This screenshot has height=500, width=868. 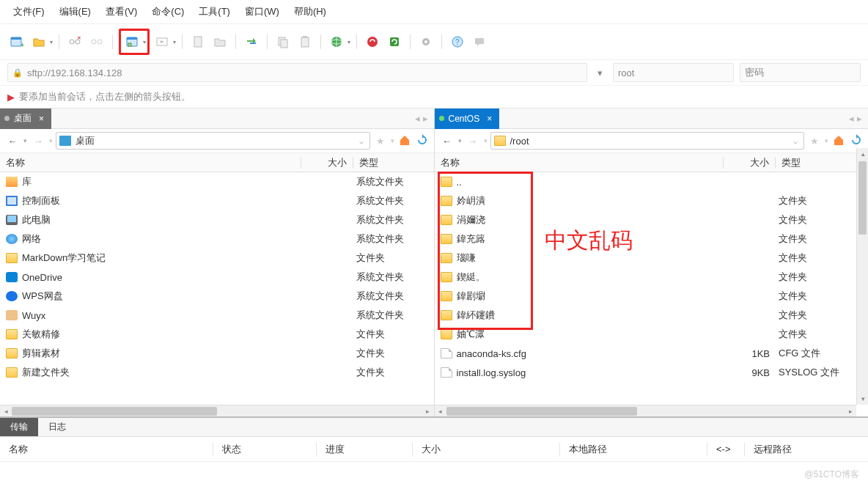 I want to click on start-button: ▾, so click(x=164, y=42).